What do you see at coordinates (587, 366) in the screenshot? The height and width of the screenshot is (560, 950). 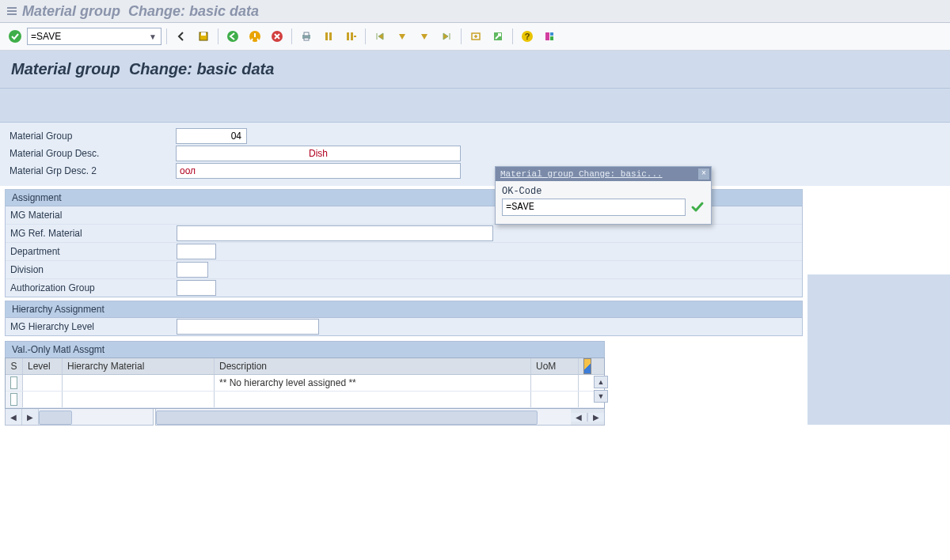 I see `col-config-button` at bounding box center [587, 366].